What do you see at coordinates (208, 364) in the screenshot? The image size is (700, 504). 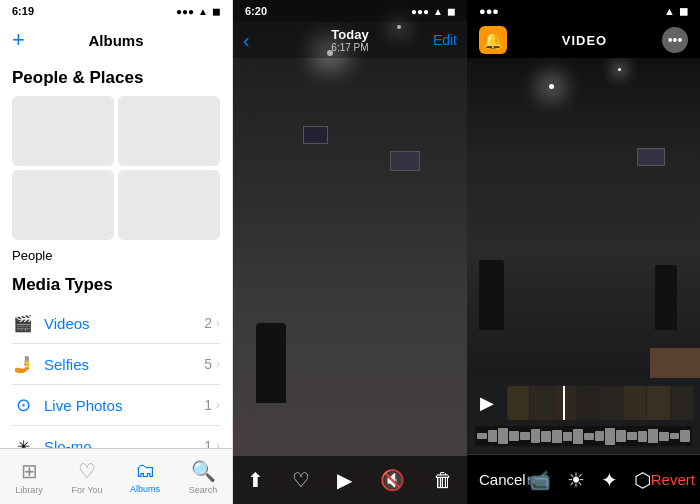 I see `selfies-count: 5` at bounding box center [208, 364].